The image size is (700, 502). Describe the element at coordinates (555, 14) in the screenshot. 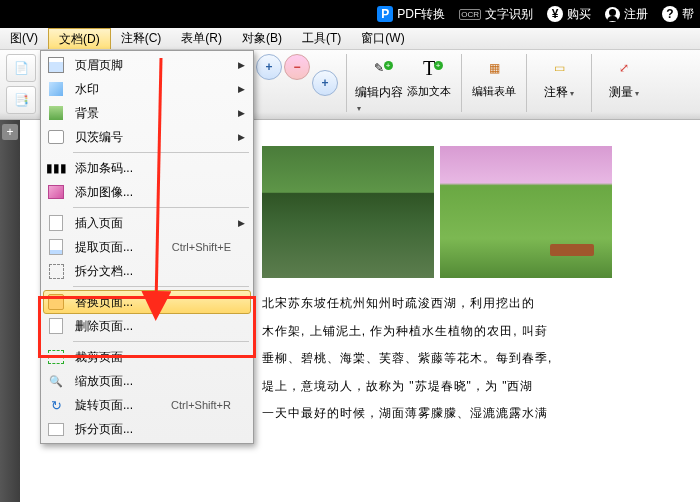

I see `yen-icon: ¥` at that location.